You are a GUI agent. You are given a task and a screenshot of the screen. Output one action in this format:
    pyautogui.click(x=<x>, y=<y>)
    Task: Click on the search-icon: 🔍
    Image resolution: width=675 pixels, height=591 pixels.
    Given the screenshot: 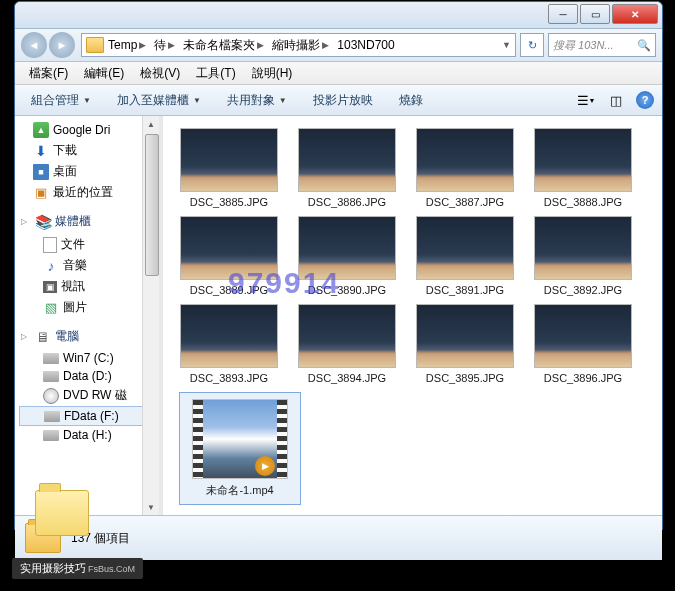 What is the action you would take?
    pyautogui.click(x=644, y=46)
    